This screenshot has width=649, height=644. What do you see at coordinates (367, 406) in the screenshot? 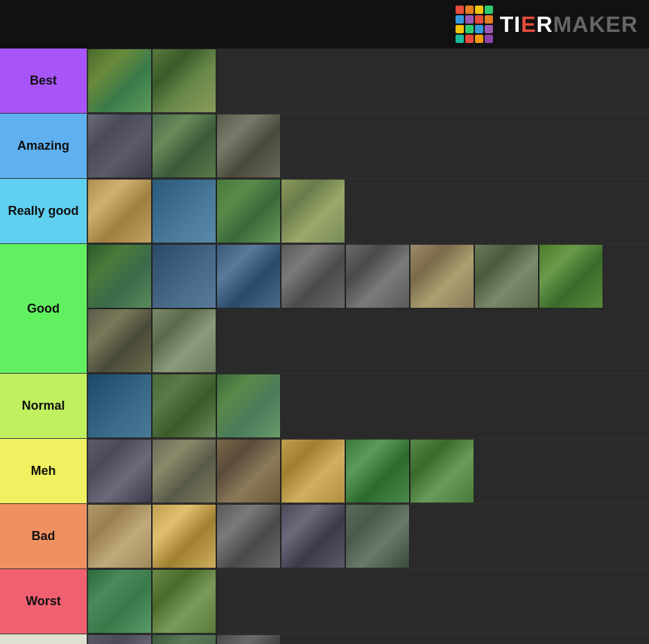
I see `tier-content-normal` at bounding box center [367, 406].